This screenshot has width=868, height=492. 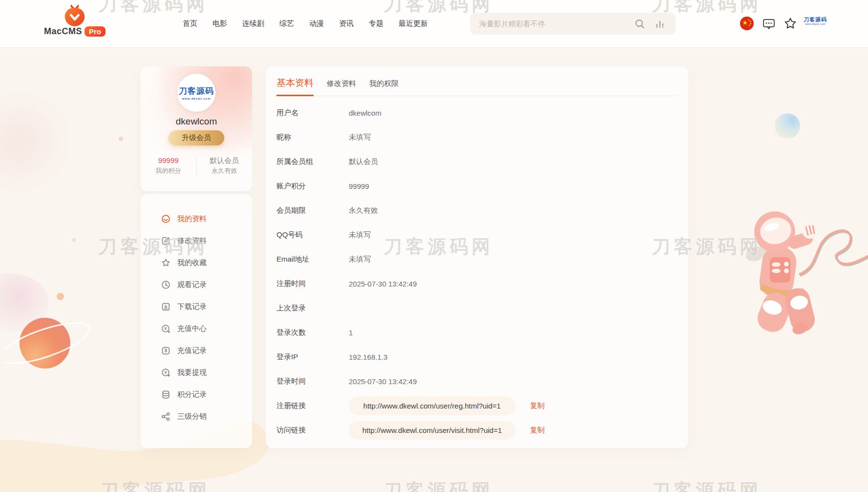 I want to click on field-value: dkewlcom, so click(x=365, y=113).